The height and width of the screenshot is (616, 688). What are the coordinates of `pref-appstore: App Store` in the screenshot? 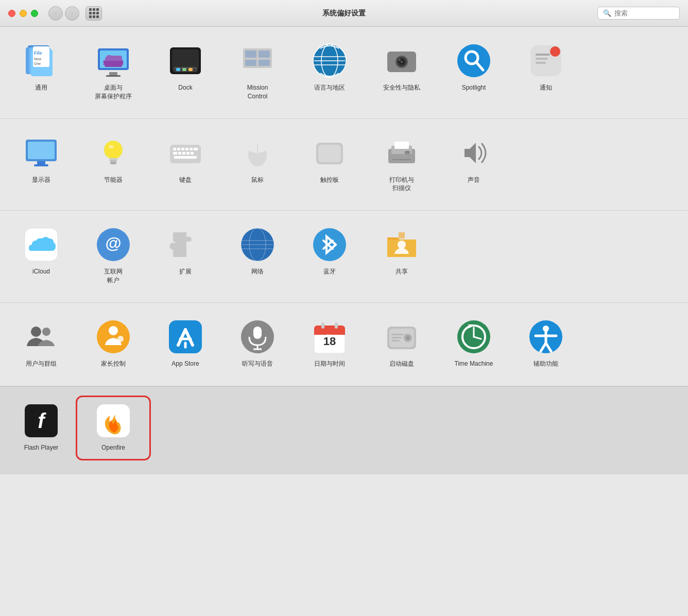 It's located at (185, 344).